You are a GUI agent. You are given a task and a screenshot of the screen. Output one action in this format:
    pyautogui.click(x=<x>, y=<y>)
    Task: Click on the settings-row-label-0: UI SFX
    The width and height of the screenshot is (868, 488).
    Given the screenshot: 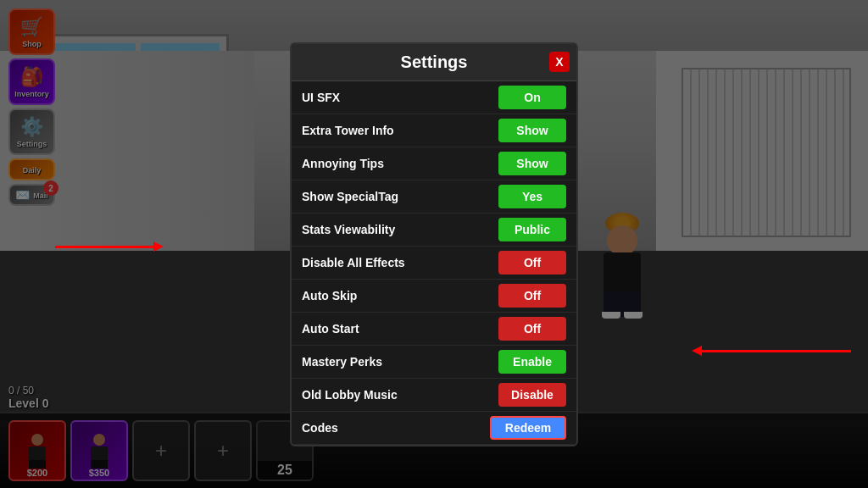 What is the action you would take?
    pyautogui.click(x=320, y=97)
    